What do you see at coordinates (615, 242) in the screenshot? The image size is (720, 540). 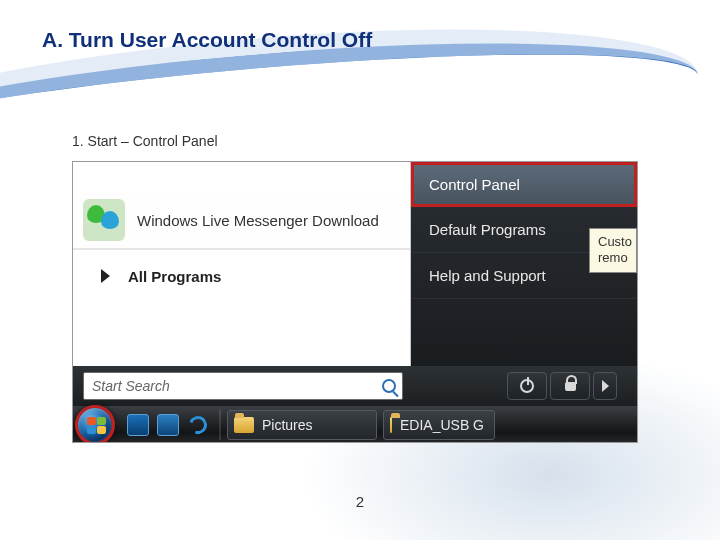 I see `tooltip-line: Custo` at bounding box center [615, 242].